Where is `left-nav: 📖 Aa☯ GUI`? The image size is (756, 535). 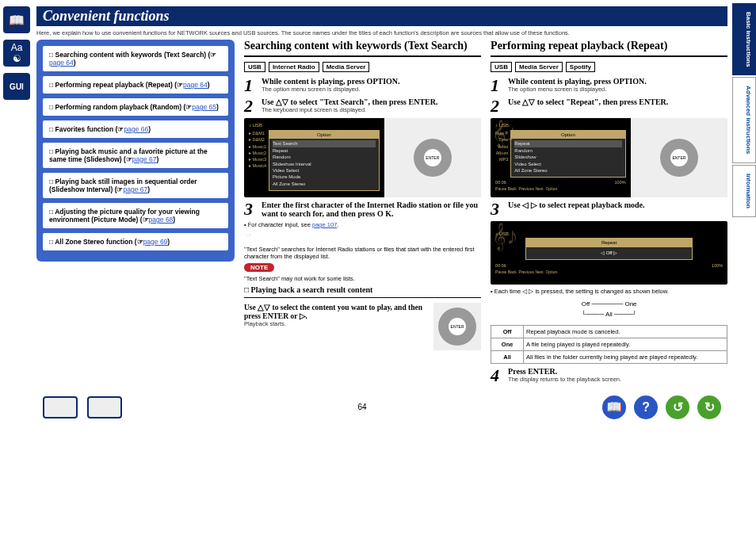 left-nav: 📖 Aa☯ GUI is located at coordinates (18, 212).